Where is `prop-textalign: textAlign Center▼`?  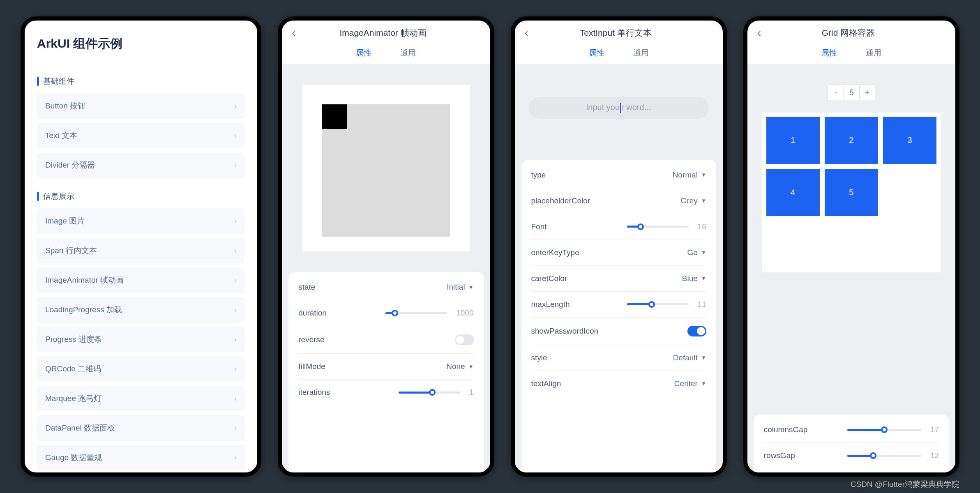
prop-textalign: textAlign Center▼ is located at coordinates (619, 384).